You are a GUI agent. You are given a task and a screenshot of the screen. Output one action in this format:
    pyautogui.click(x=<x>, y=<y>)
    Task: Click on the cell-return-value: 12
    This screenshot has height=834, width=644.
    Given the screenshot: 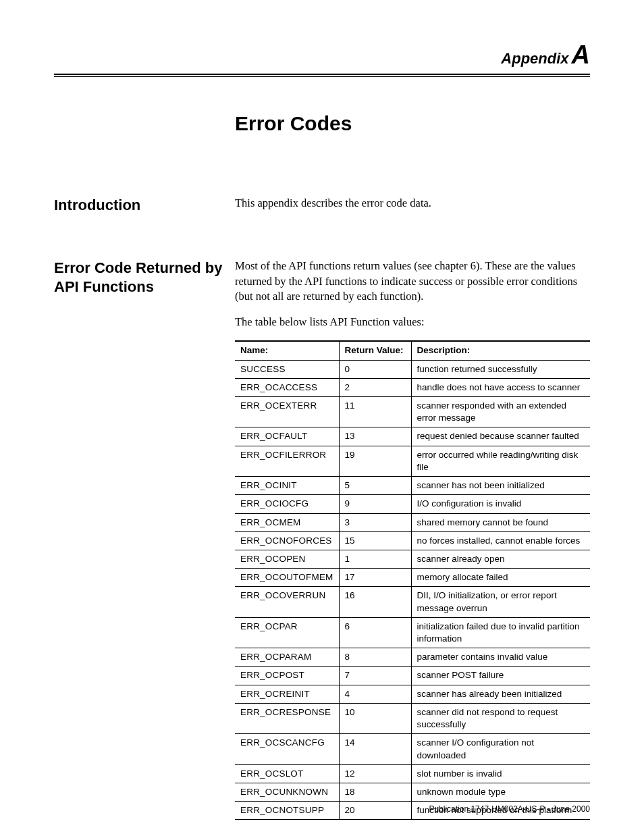 What is the action you would take?
    pyautogui.click(x=375, y=774)
    